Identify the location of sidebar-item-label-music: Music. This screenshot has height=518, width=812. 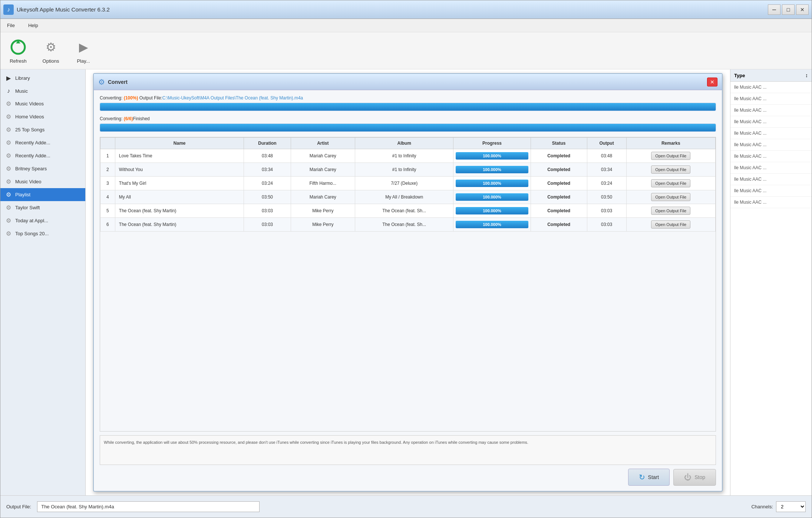
(22, 91).